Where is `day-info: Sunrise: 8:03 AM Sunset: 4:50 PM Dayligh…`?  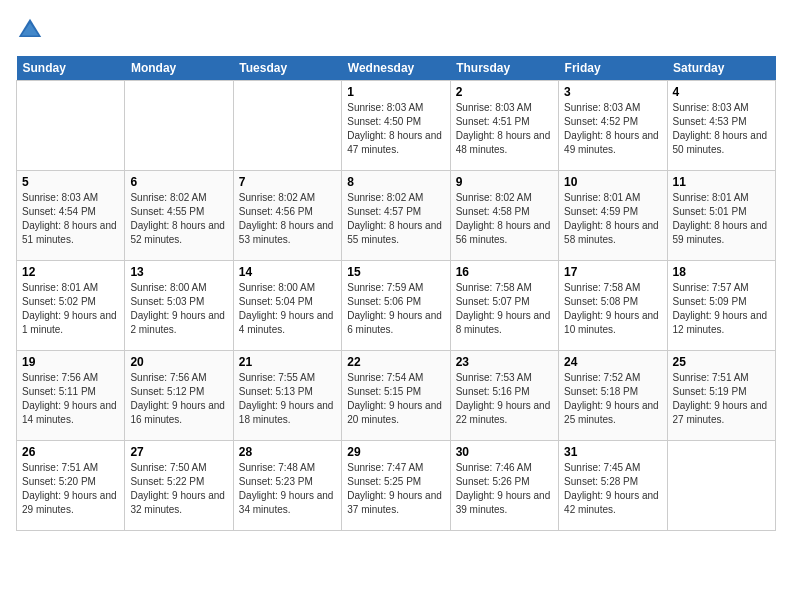
day-info: Sunrise: 8:03 AM Sunset: 4:50 PM Dayligh… is located at coordinates (396, 129).